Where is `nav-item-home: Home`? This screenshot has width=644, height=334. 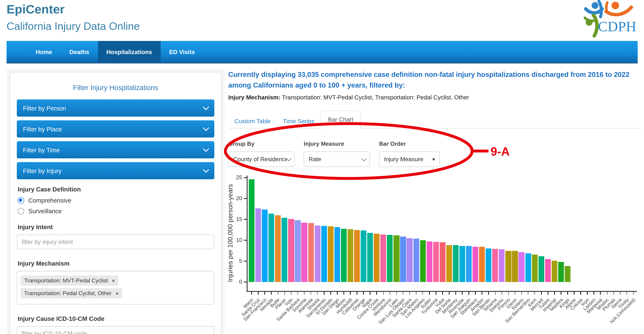 nav-item-home: Home is located at coordinates (44, 52).